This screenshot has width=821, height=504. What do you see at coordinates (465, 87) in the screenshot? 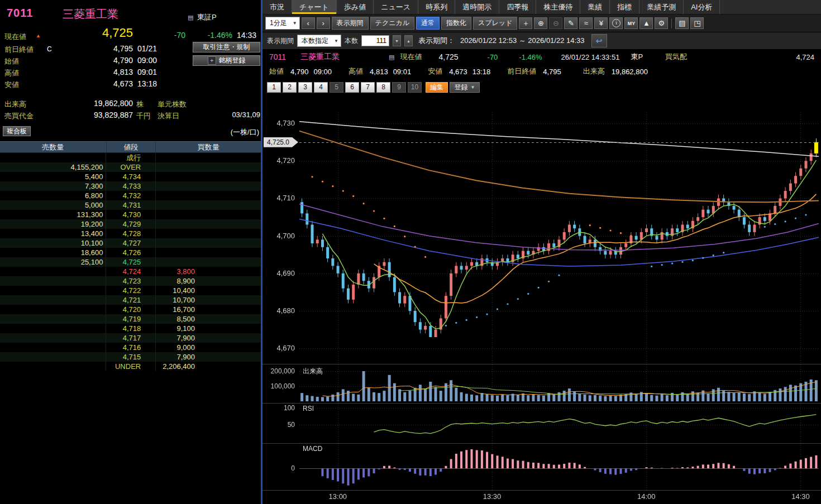
I see `register-button: 登録▼` at bounding box center [465, 87].